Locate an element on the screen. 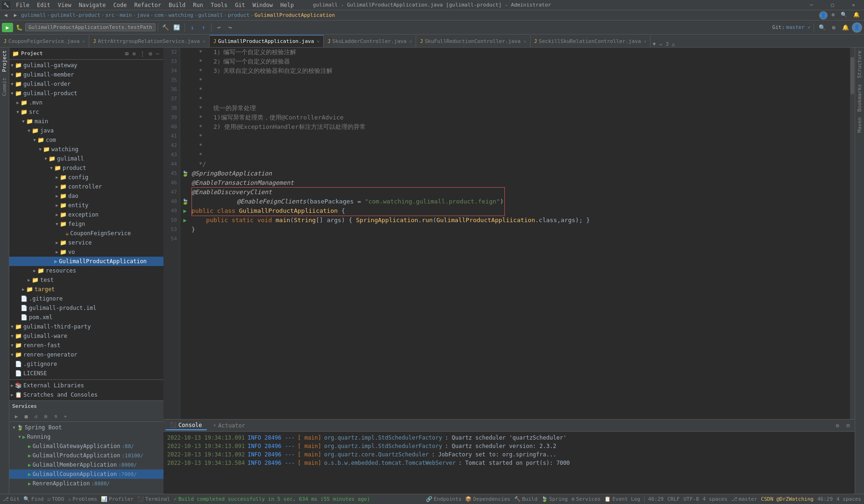  tree-item: ▶📁vo is located at coordinates (86, 252).